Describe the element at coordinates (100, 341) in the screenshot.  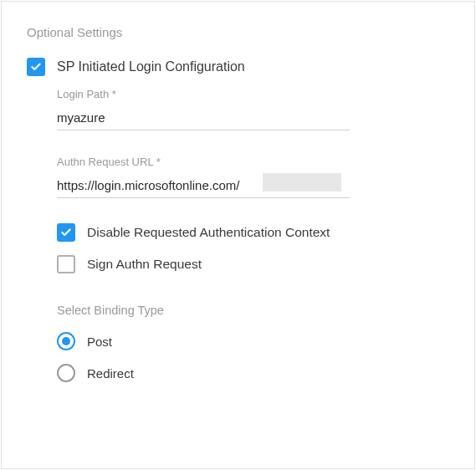
I see `binding-post-label: Post` at that location.